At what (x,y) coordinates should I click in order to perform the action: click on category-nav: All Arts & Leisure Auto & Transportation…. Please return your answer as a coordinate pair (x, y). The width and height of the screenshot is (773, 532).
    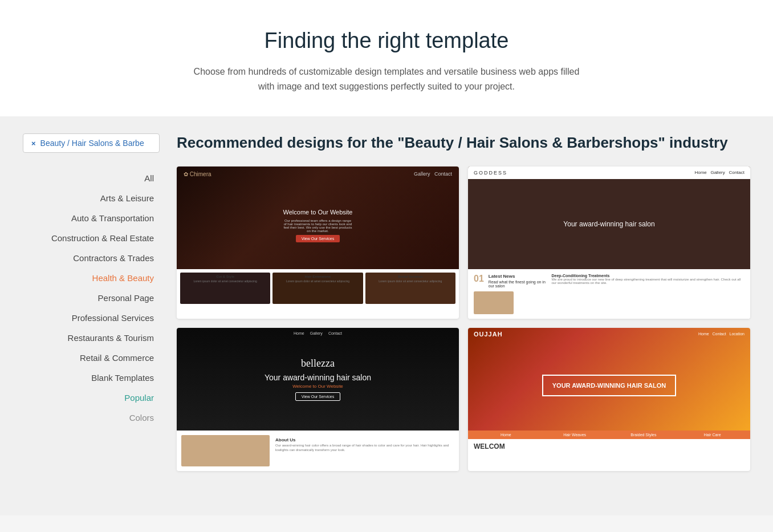
    Looking at the image, I should click on (91, 298).